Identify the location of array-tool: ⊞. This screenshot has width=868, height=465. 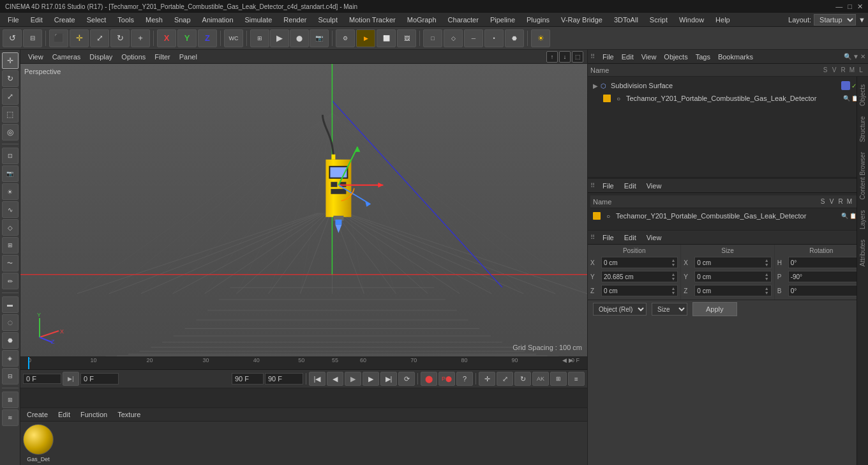
(10, 245).